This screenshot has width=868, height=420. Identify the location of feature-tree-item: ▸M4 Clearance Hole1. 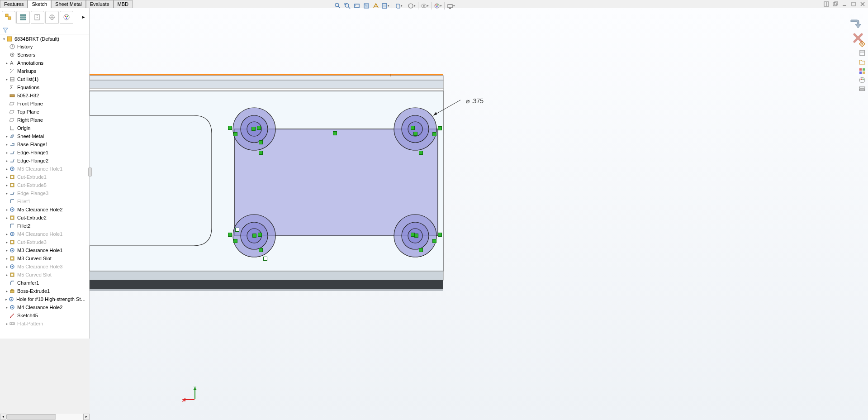
(44, 234).